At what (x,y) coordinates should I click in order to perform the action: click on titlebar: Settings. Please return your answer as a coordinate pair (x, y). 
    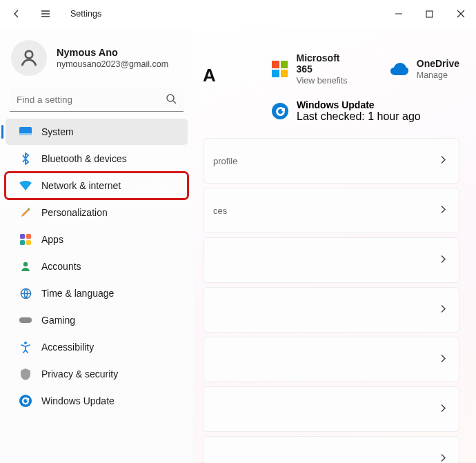
    Looking at the image, I should click on (238, 14).